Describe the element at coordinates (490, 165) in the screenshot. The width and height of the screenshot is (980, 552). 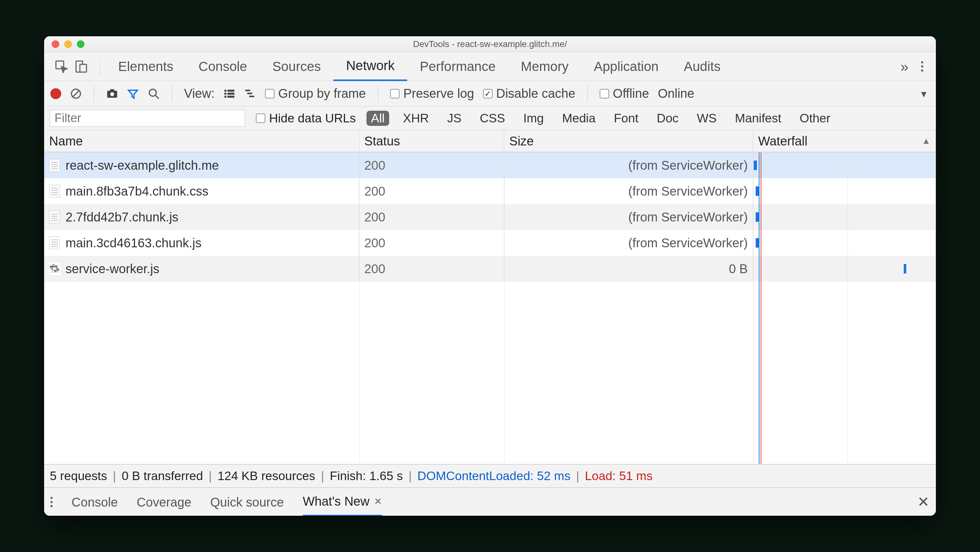
I see `table-row: react-sw-example.glitch.me200(from Servi…` at that location.